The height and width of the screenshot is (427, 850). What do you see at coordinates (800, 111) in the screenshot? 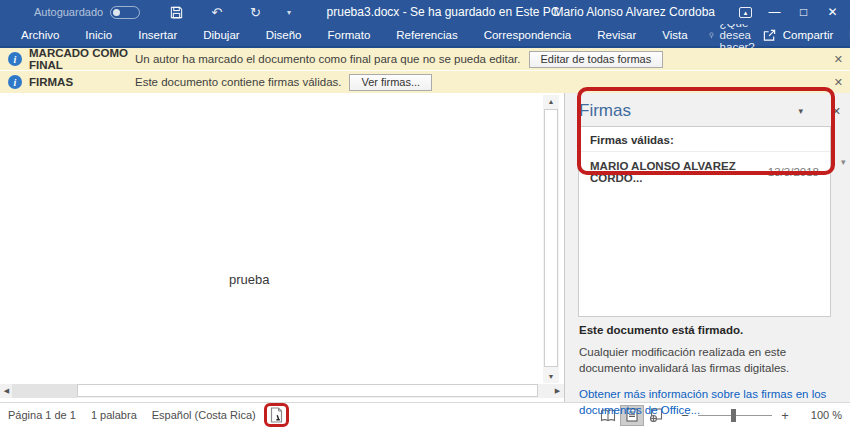
I see `chevron-down-icon: ▾` at bounding box center [800, 111].